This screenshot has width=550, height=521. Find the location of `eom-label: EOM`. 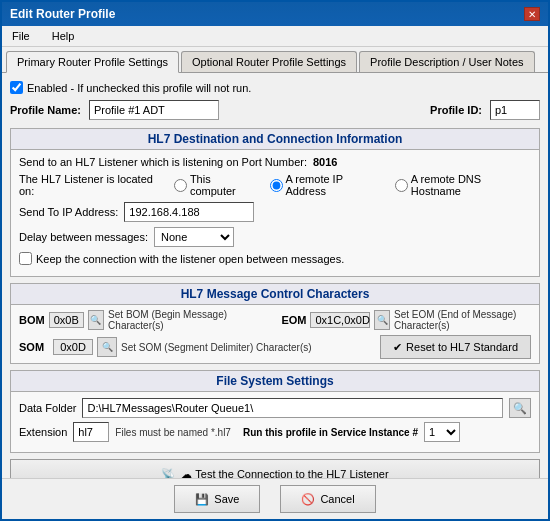

eom-label: EOM is located at coordinates (294, 320).